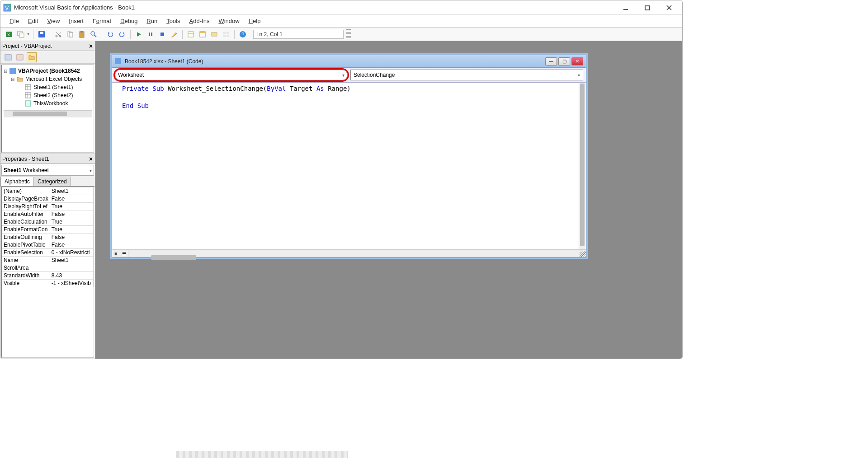 The image size is (868, 458). What do you see at coordinates (229, 21) in the screenshot?
I see `menu-window: Window` at bounding box center [229, 21].